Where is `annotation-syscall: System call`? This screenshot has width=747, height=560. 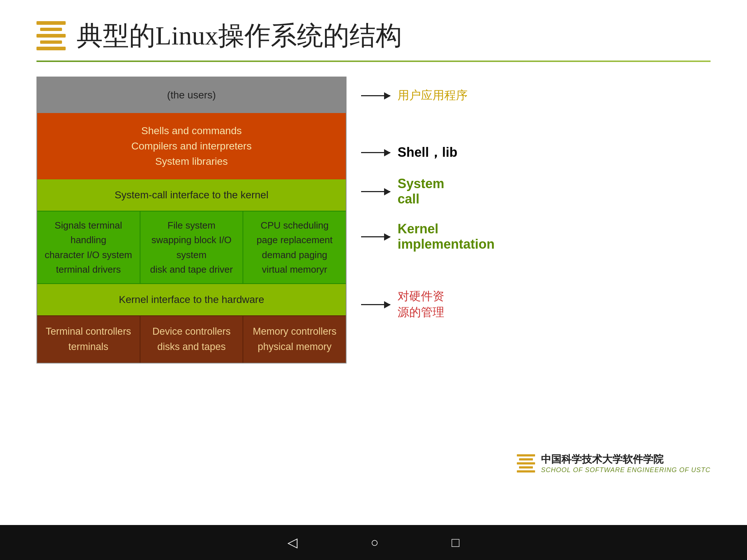
annotation-syscall: System call is located at coordinates (536, 191).